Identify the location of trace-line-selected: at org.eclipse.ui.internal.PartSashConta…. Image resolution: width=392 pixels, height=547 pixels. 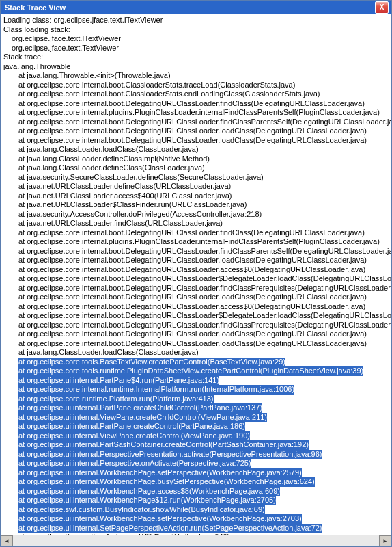
(196, 445).